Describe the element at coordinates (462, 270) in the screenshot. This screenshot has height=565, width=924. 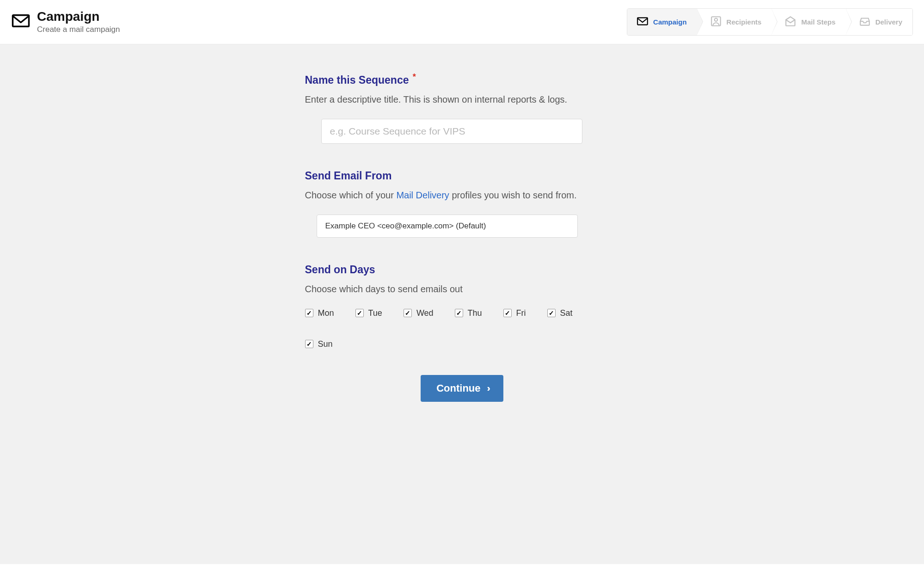
I see `section-title: Send on Days` at that location.